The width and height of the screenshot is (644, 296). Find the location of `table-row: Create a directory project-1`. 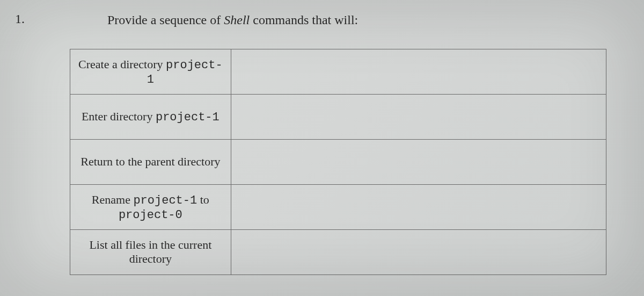

table-row: Create a directory project-1 is located at coordinates (338, 72).